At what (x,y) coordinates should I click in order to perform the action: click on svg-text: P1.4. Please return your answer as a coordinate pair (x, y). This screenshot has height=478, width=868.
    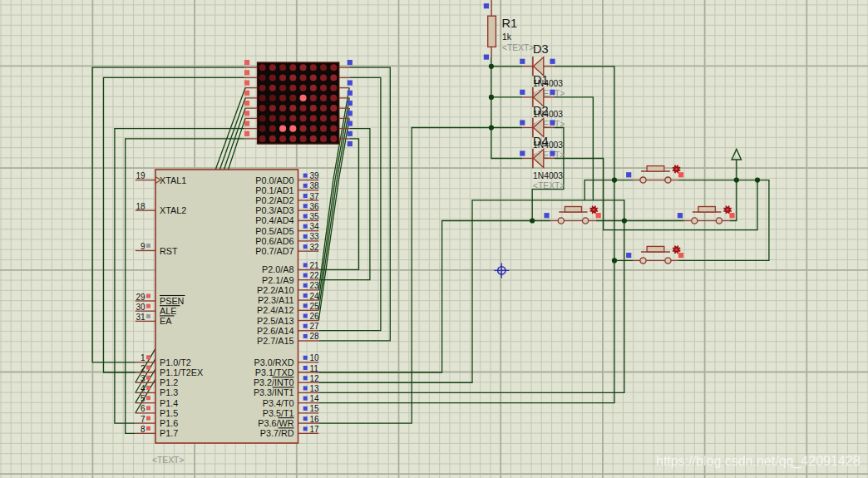
    Looking at the image, I should click on (169, 403).